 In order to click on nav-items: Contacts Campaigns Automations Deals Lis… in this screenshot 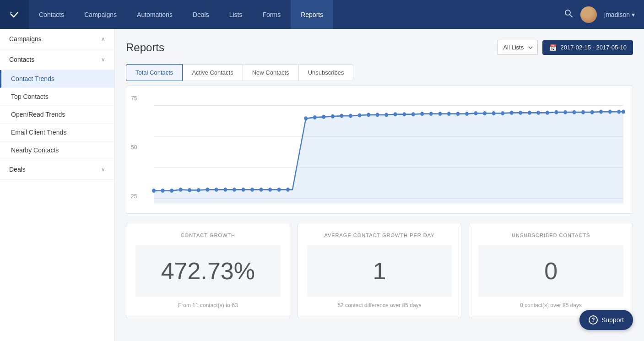, I will do `click(297, 15)`.